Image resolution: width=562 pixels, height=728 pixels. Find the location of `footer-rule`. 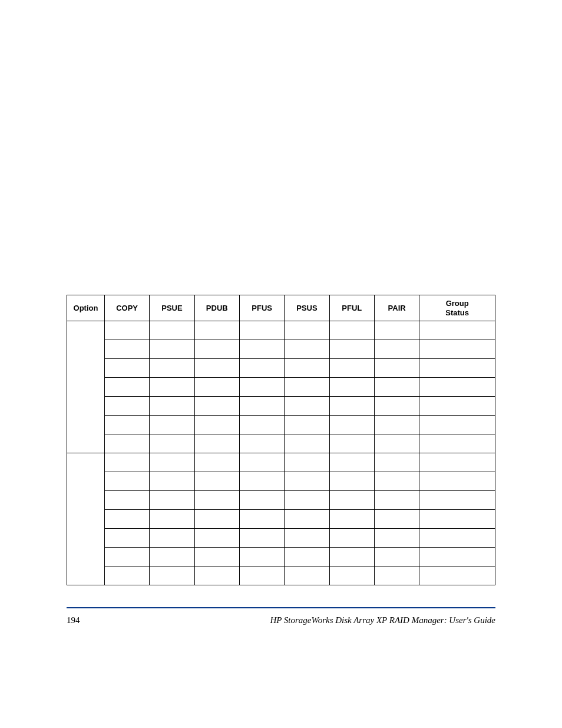

footer-rule is located at coordinates (281, 608).